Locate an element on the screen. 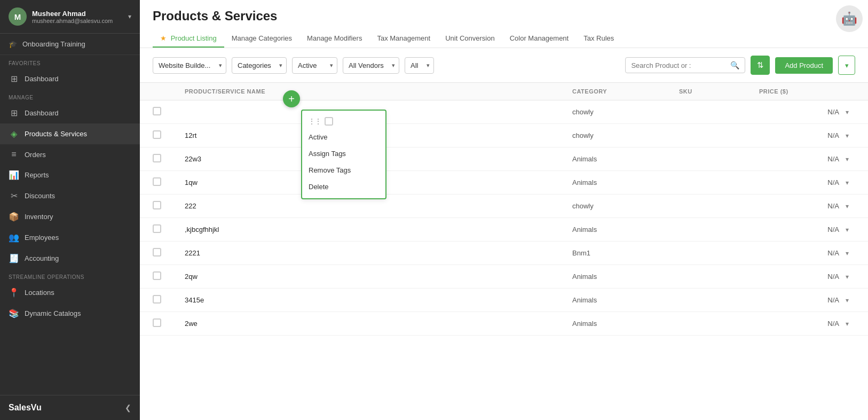 The width and height of the screenshot is (868, 420). sidebar-item-dashboard: ⊞ Dashboard is located at coordinates (70, 113).